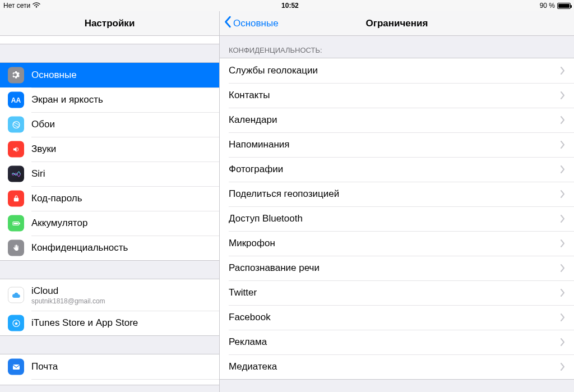 The width and height of the screenshot is (574, 392). Describe the element at coordinates (121, 149) in the screenshot. I see `sidebar-item-label: Звуки` at that location.